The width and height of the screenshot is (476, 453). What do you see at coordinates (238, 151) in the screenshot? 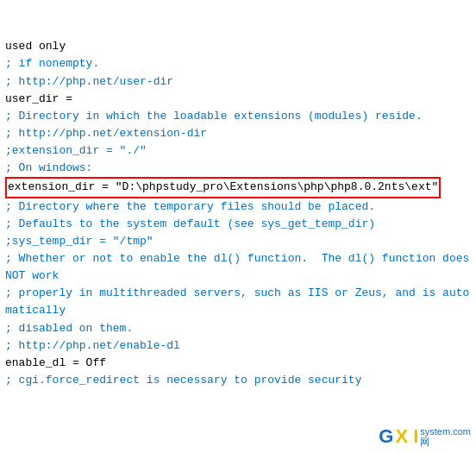
I see `code-line: ;extension_dir = "./"` at bounding box center [238, 151].